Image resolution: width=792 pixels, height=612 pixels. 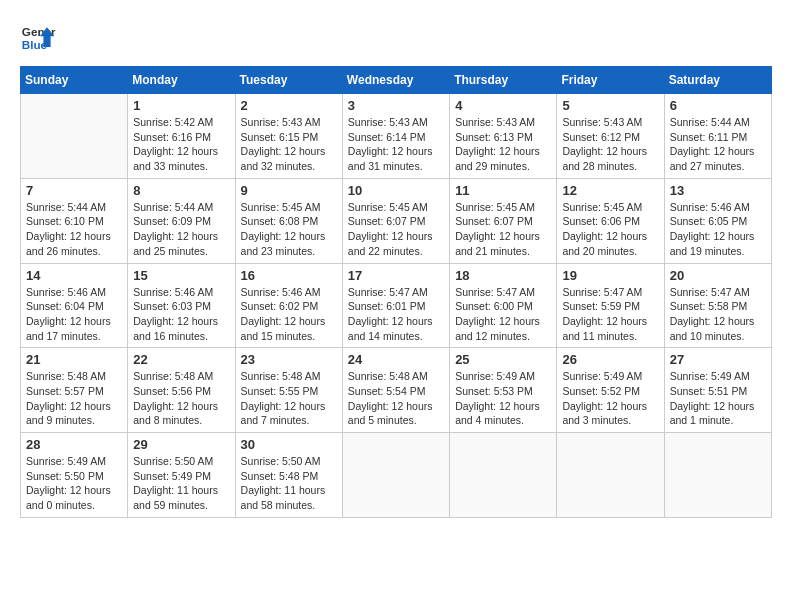 What do you see at coordinates (181, 106) in the screenshot?
I see `day-number: 1` at bounding box center [181, 106].